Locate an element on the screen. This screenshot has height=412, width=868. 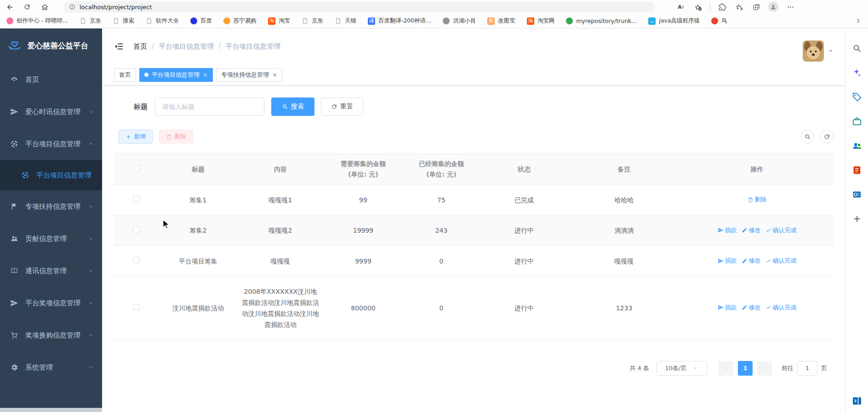
sidebar-subitem: 平台项目信息管理 is located at coordinates (51, 175).